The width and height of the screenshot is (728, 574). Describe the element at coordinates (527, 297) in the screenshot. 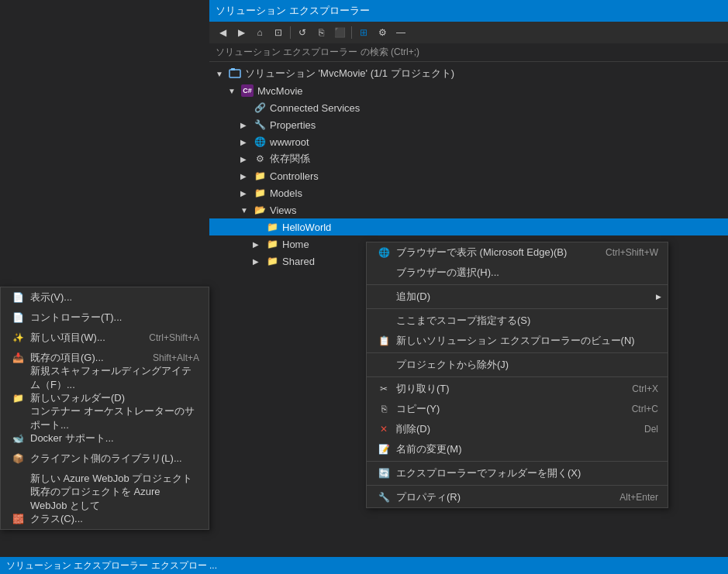

I see `add-label: 追加(D)` at that location.